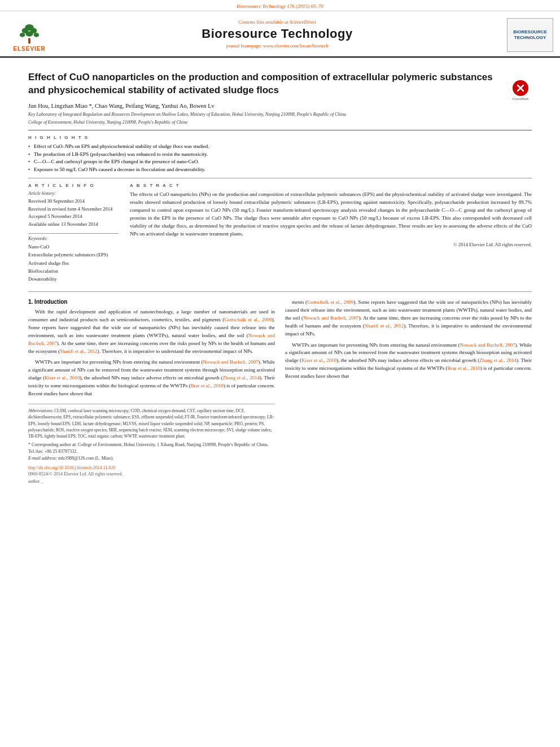 This screenshot has width=560, height=747. Describe the element at coordinates (280, 6) in the screenshot. I see `banner-text: Bioresource Technology 176 (2015) 65–70` at that location.